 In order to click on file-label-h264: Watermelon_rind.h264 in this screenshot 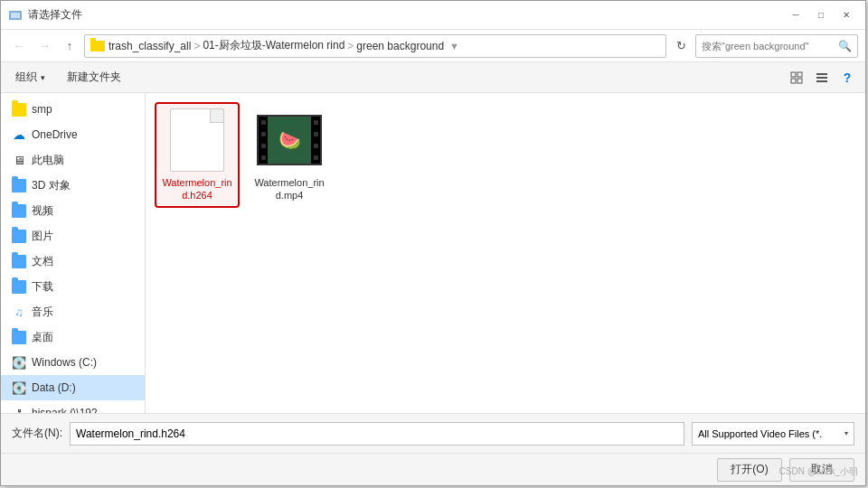, I will do `click(197, 190)`.